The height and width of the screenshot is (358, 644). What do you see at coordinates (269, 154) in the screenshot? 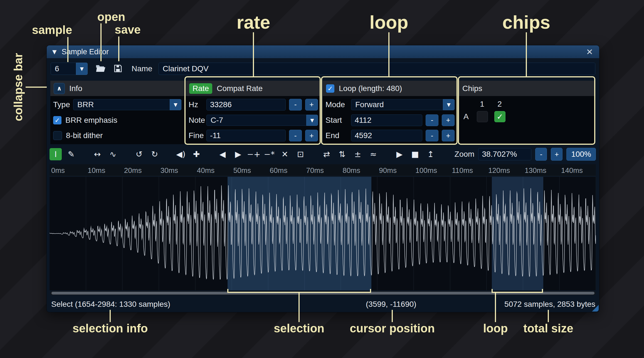
I see `apply-silence-icon: −*` at bounding box center [269, 154].